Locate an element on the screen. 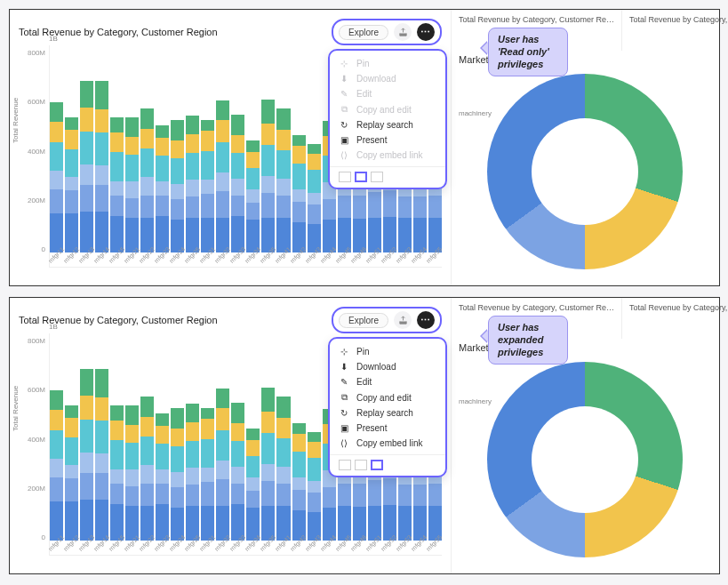  y-axis: 800M600M400M200M0 is located at coordinates (34, 445).